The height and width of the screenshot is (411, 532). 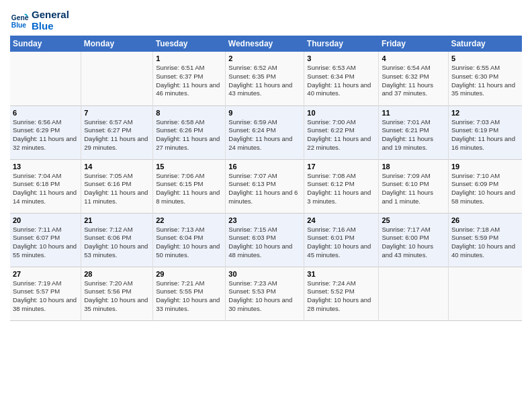 What do you see at coordinates (341, 58) in the screenshot?
I see `day-number: 3` at bounding box center [341, 58].